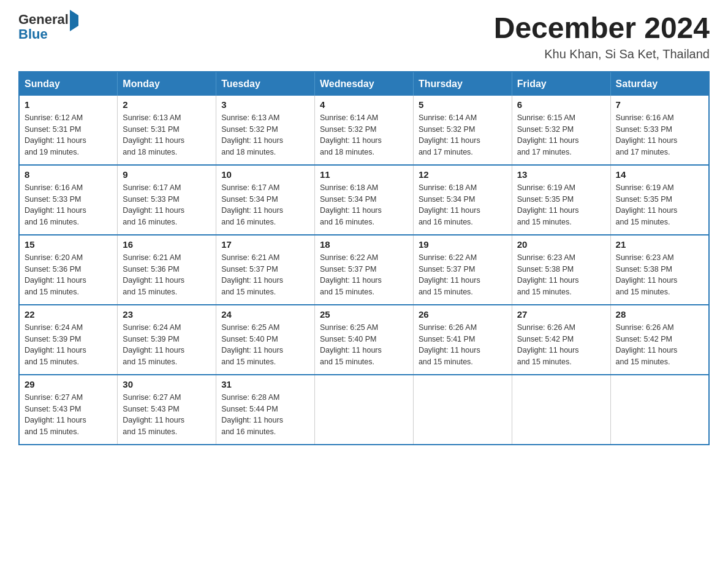  I want to click on logo-general-text: General, so click(44, 20).